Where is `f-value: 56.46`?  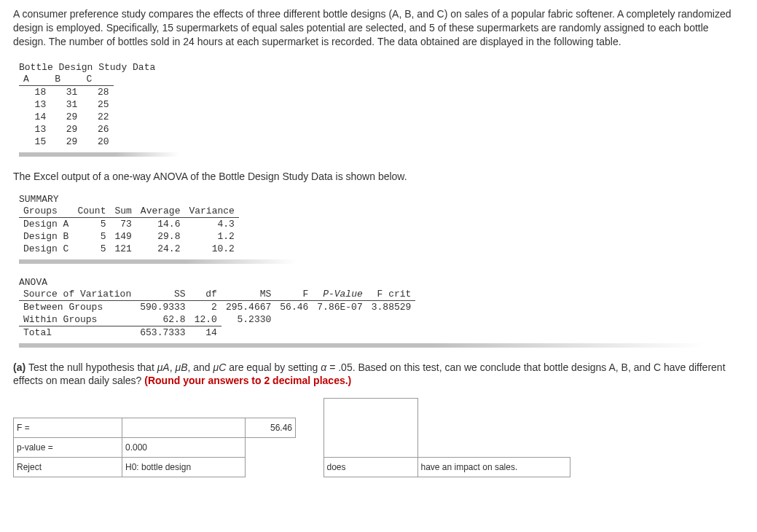
f-value: 56.46 is located at coordinates (271, 427).